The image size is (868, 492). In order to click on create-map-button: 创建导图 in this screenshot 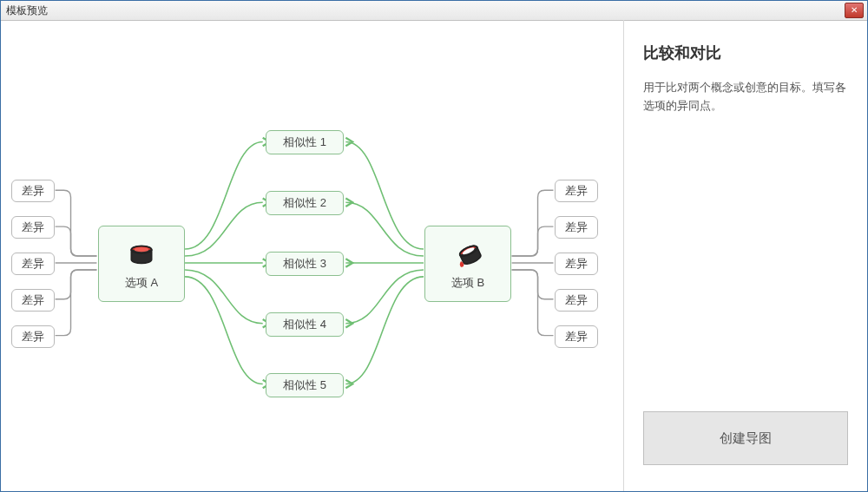, I will do `click(746, 438)`.